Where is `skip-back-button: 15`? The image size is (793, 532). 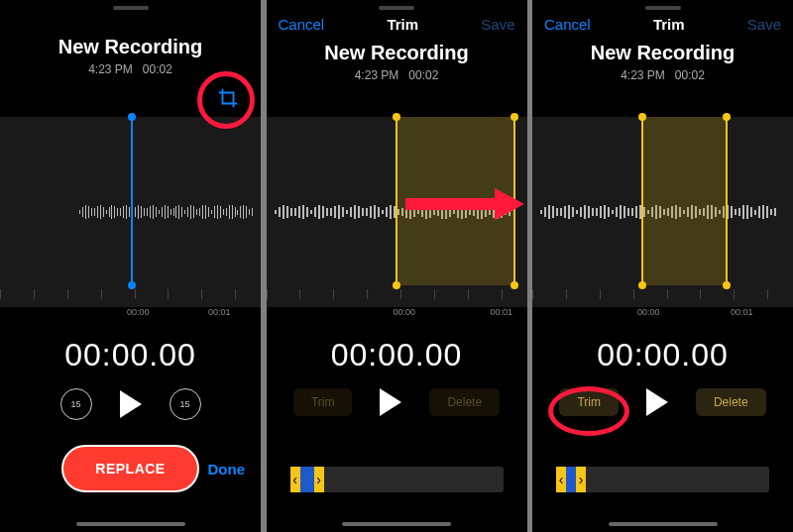
skip-back-button: 15 is located at coordinates (76, 404).